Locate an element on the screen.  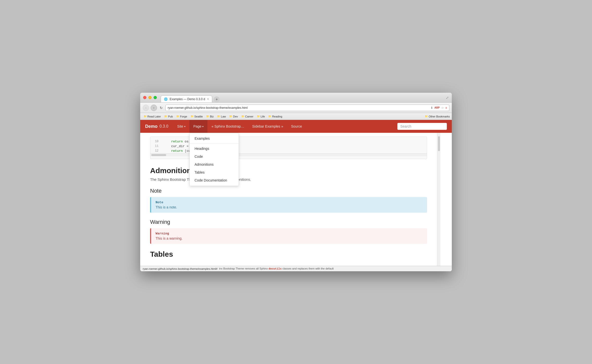
warning-box-text: This is a warning. is located at coordinates (289, 238).